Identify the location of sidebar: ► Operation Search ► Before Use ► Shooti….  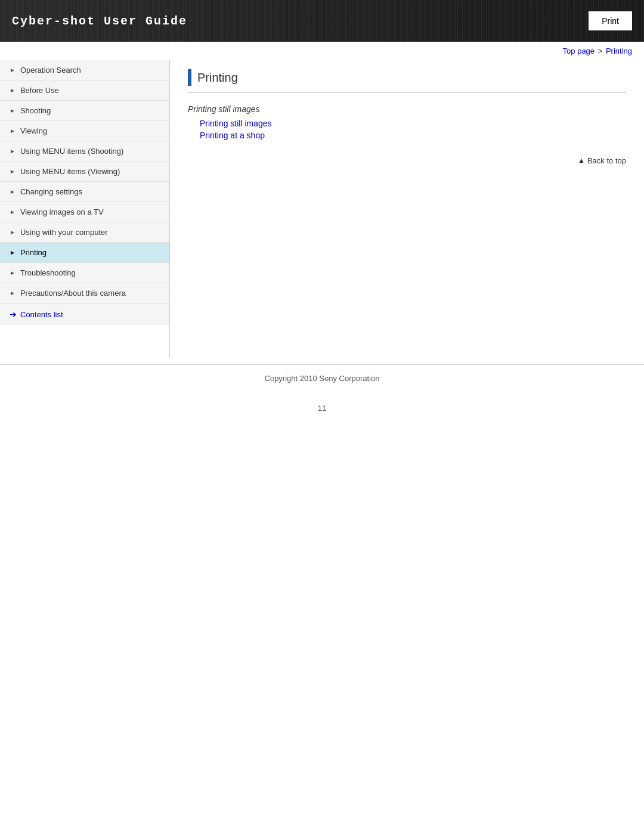
(85, 209).